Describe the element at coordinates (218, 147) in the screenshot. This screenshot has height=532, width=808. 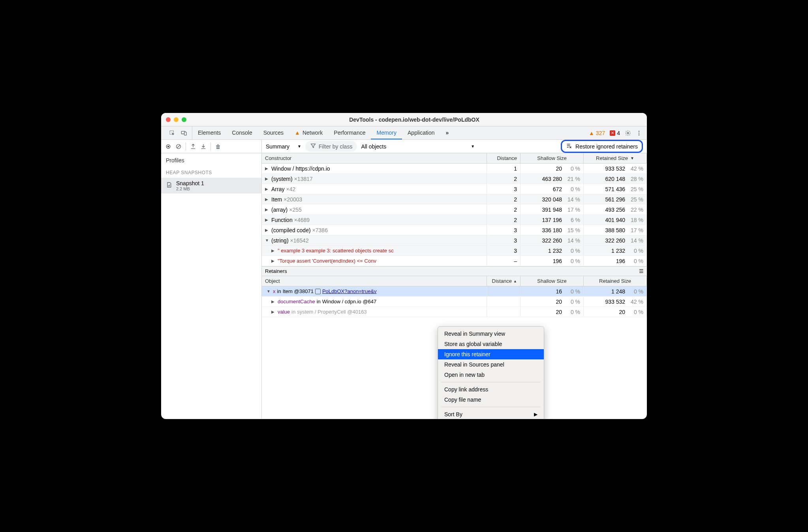
I see `gc-icon` at that location.